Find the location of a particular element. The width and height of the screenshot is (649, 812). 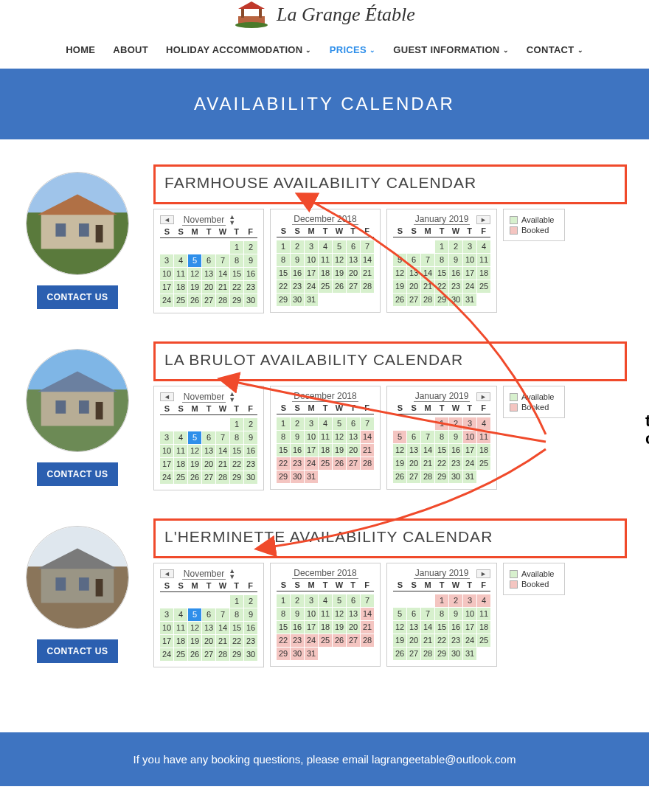

prev-month-button: ◄ is located at coordinates (167, 220).